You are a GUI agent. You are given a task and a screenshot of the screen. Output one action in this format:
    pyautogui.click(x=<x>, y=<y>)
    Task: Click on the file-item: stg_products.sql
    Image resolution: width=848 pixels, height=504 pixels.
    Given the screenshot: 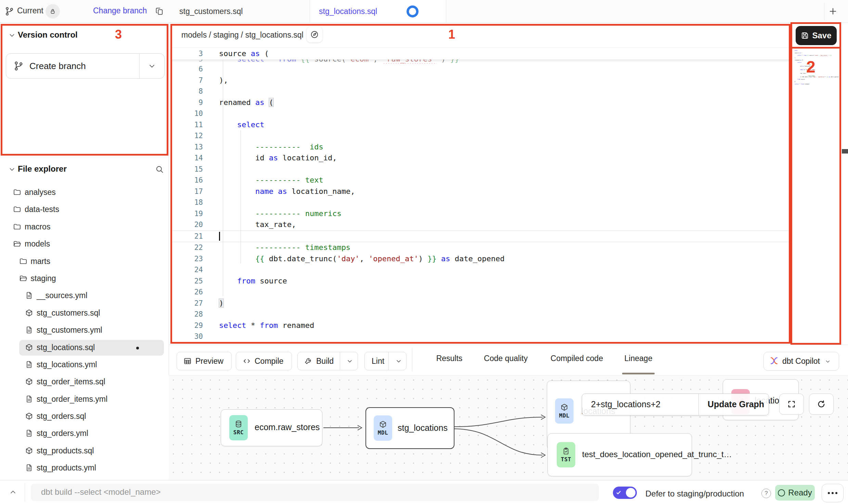 What is the action you would take?
    pyautogui.click(x=84, y=451)
    